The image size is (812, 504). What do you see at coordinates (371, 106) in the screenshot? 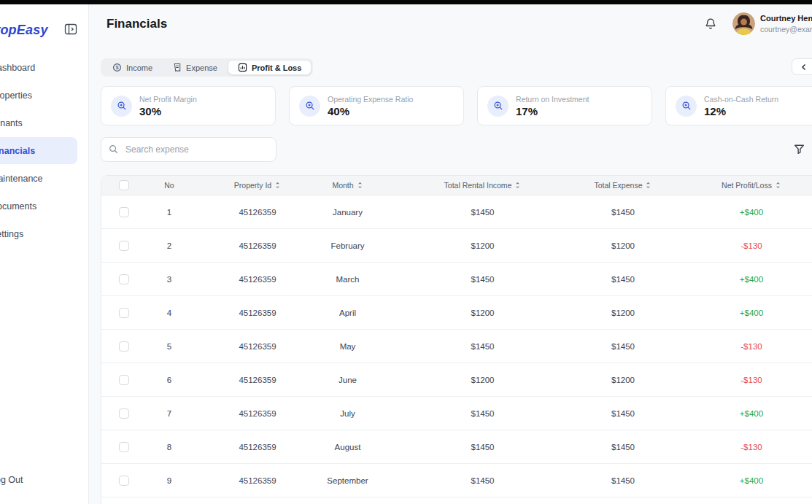
I see `stat-text: Operating Expense Ratio40%` at bounding box center [371, 106].